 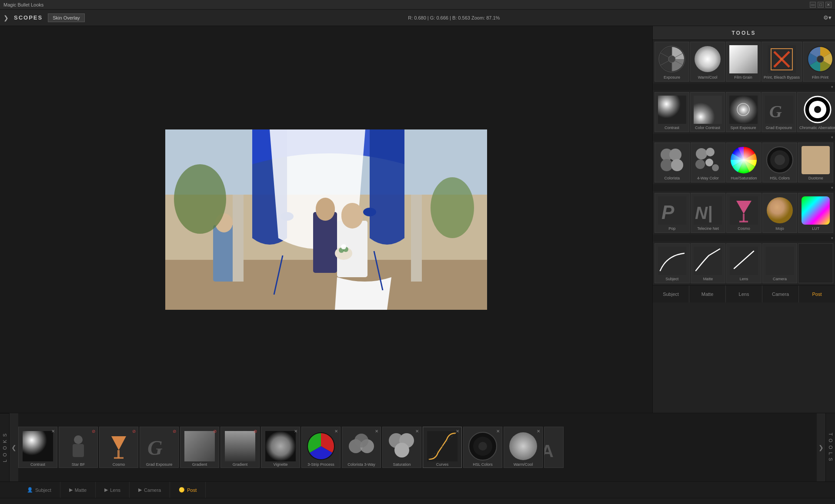 I want to click on tab-subject: Subject, so click(x=671, y=294).